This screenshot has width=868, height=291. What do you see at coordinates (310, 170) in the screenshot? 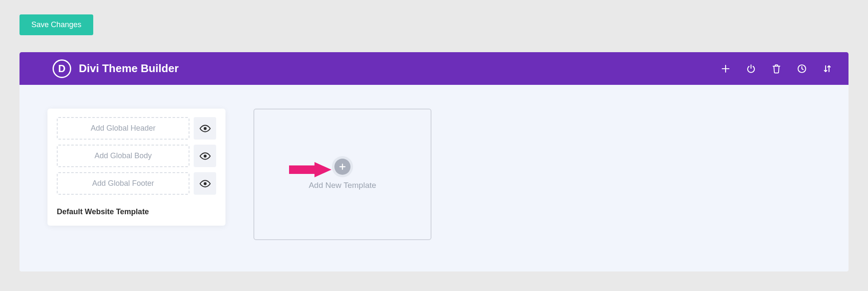
I see `arrow-annotation-icon` at bounding box center [310, 170].